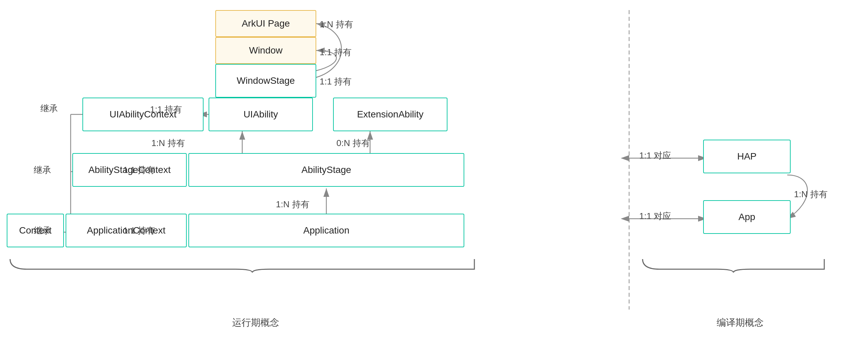 Image resolution: width=868 pixels, height=356 pixels. Describe the element at coordinates (242, 266) in the screenshot. I see `runtime-brace` at that location.